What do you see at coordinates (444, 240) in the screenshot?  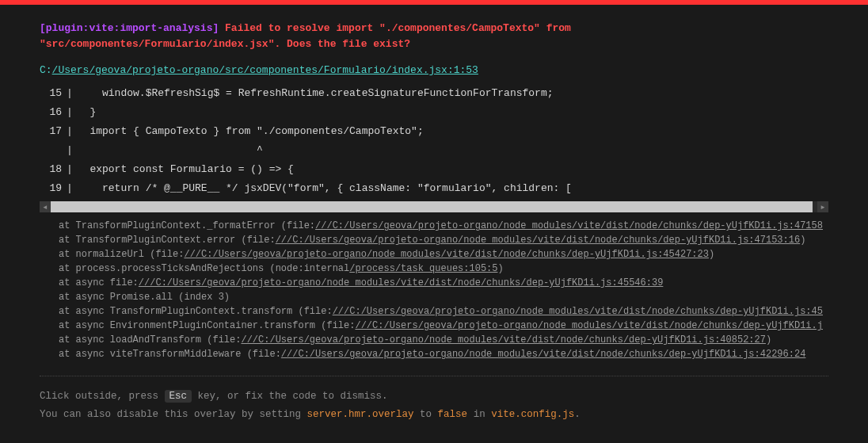 I see `stack-frame: at TransformPluginContext.error (file://…` at bounding box center [444, 240].